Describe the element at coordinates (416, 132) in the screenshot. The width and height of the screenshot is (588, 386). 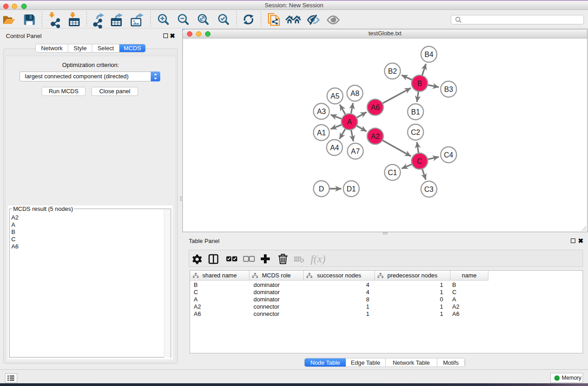
I see `svg-text: C2` at that location.